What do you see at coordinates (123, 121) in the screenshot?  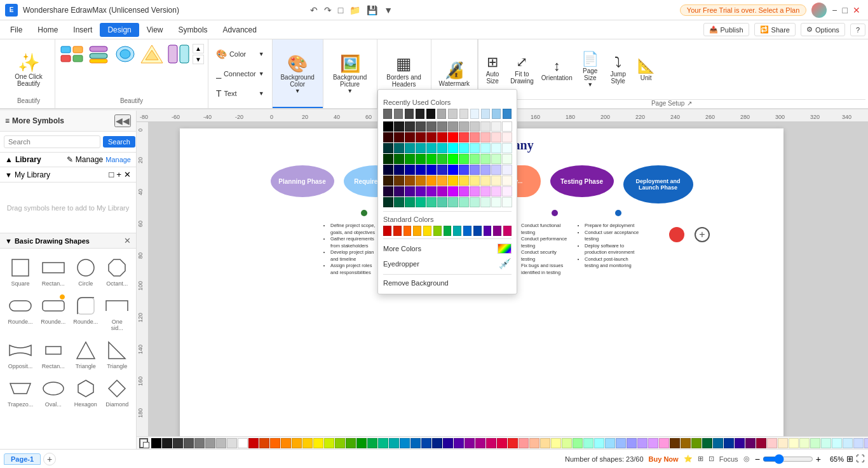 I see `collapse-panel-button: ◀◀` at bounding box center [123, 121].